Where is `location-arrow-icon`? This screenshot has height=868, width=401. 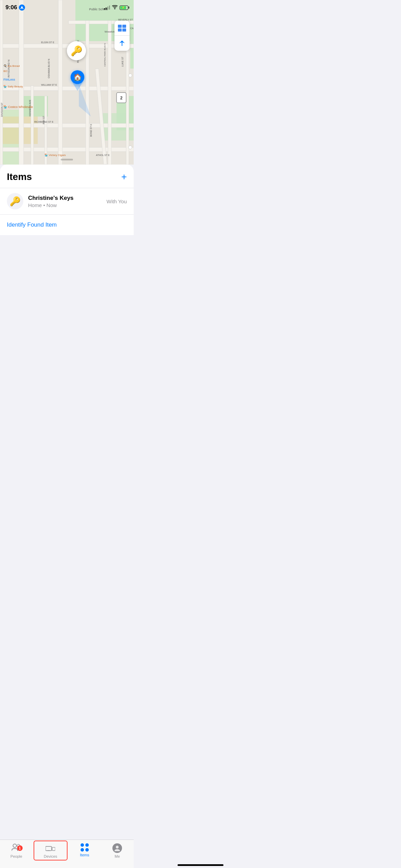
location-arrow-icon is located at coordinates (22, 8).